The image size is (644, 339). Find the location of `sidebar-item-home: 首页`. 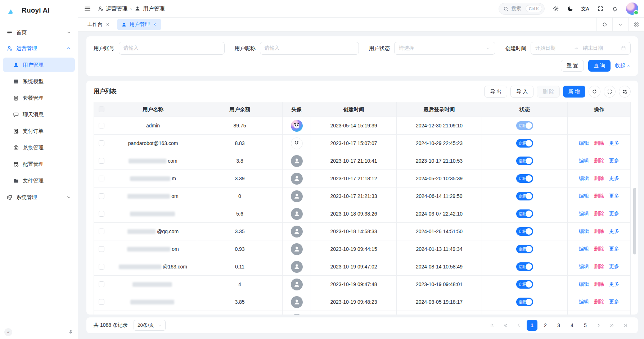

sidebar-item-home: 首页 is located at coordinates (39, 32).